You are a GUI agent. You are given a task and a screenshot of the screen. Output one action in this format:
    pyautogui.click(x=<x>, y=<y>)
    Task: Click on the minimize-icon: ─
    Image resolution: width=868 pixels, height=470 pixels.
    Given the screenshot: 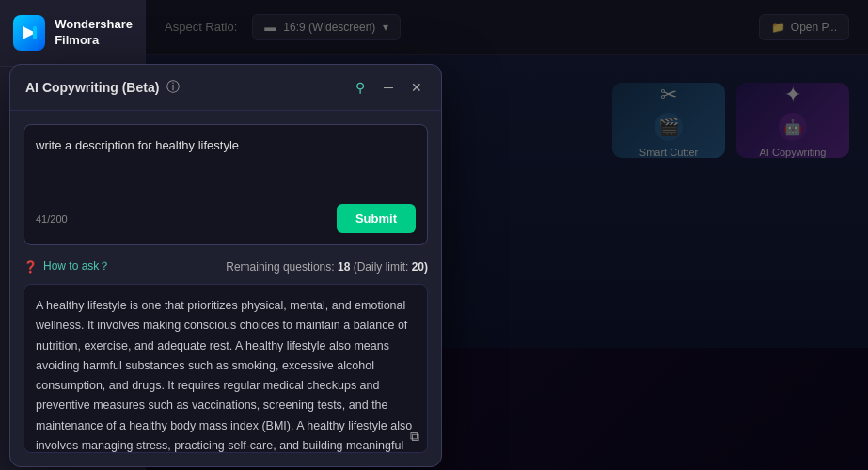 What is the action you would take?
    pyautogui.click(x=388, y=87)
    